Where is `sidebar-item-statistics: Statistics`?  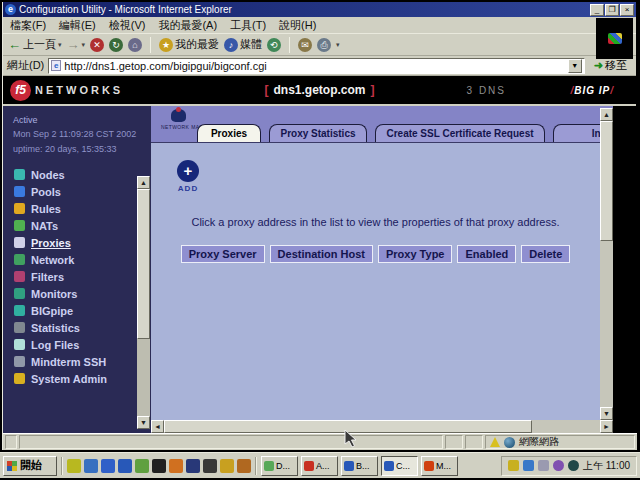 sidebar-item-statistics: Statistics is located at coordinates (77, 328).